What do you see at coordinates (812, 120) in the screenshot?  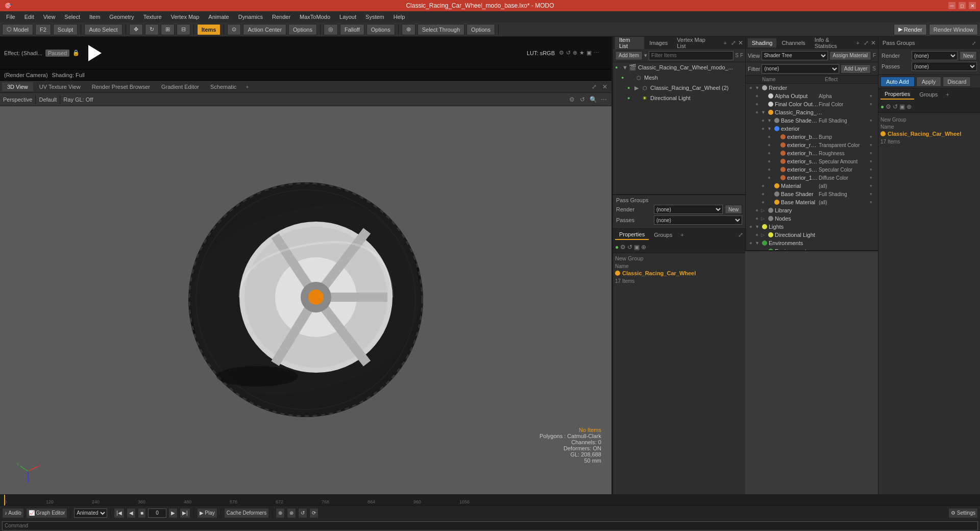 I see `shader-tree-row: ● ▼ Base Shader (2) Full Shading ▾` at bounding box center [812, 120].